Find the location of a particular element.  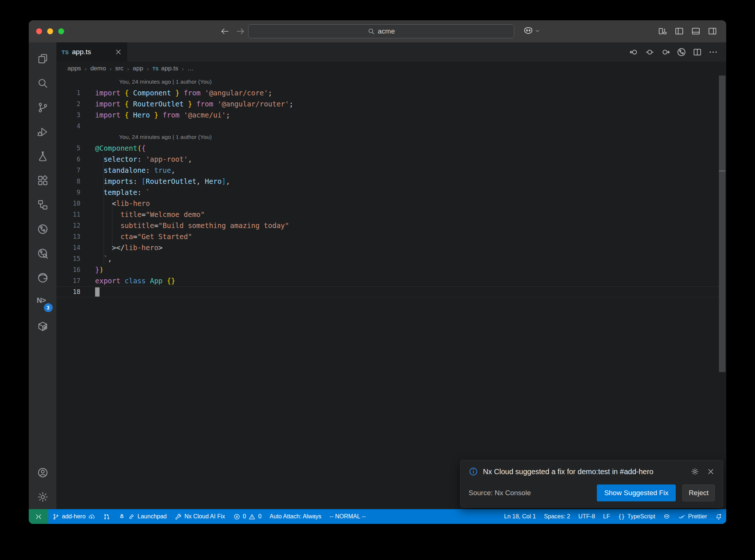

toggle-panel-icon is located at coordinates (696, 31).